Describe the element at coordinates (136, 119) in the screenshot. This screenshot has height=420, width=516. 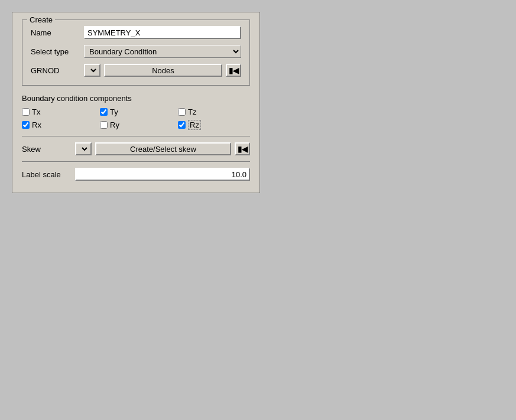
I see `checkbox-grid: Tx Ty Tz Rx Ry` at that location.